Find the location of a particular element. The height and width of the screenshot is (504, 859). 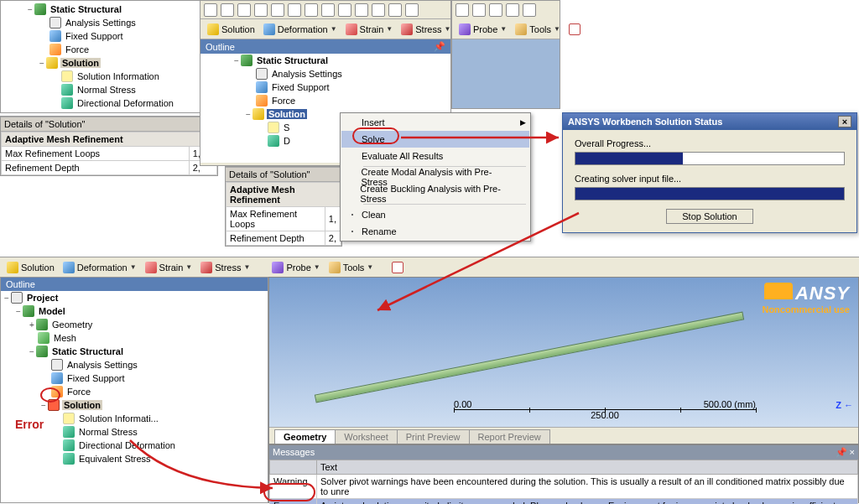

tree-item-dirdef: Directional Deformation is located at coordinates (109, 103).